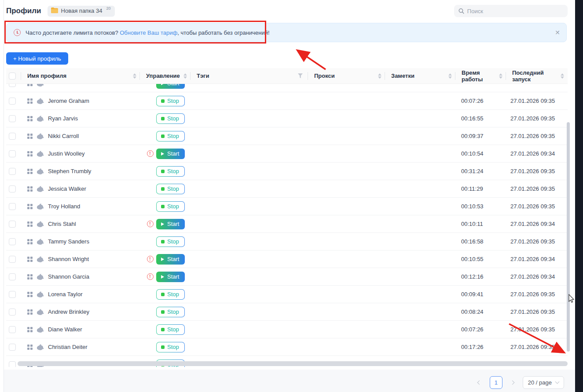 This screenshot has width=583, height=392. What do you see at coordinates (515, 11) in the screenshot?
I see `search-input` at bounding box center [515, 11].